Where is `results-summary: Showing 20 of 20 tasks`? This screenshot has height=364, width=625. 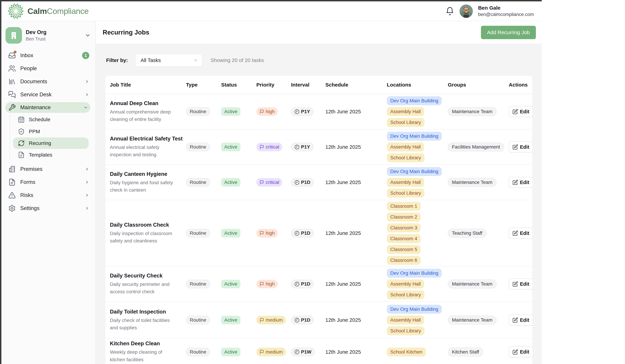 results-summary: Showing 20 of 20 tasks is located at coordinates (237, 60).